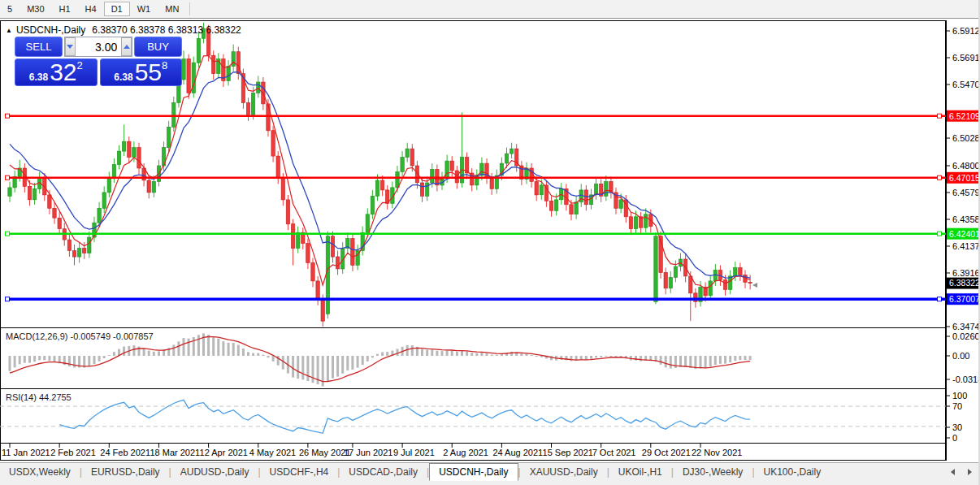 This screenshot has height=485, width=980. What do you see at coordinates (158, 47) in the screenshot?
I see `buy-button: BUY` at bounding box center [158, 47].